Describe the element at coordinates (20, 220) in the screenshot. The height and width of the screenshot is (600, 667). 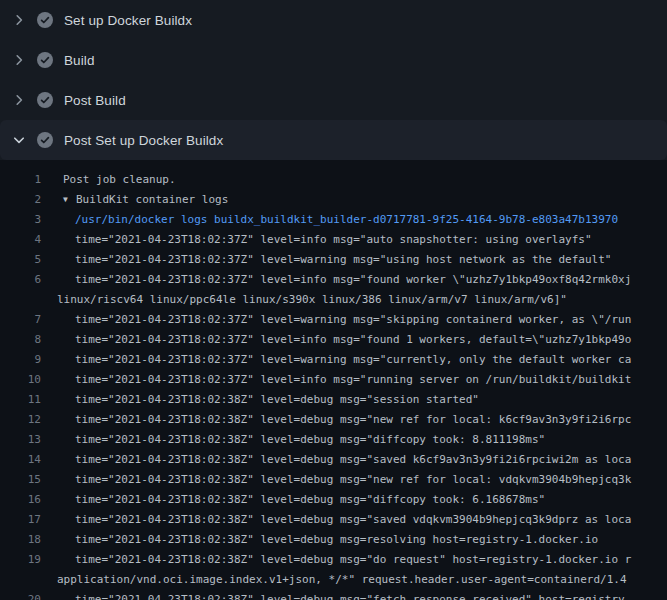
I see `line-number: 3` at that location.